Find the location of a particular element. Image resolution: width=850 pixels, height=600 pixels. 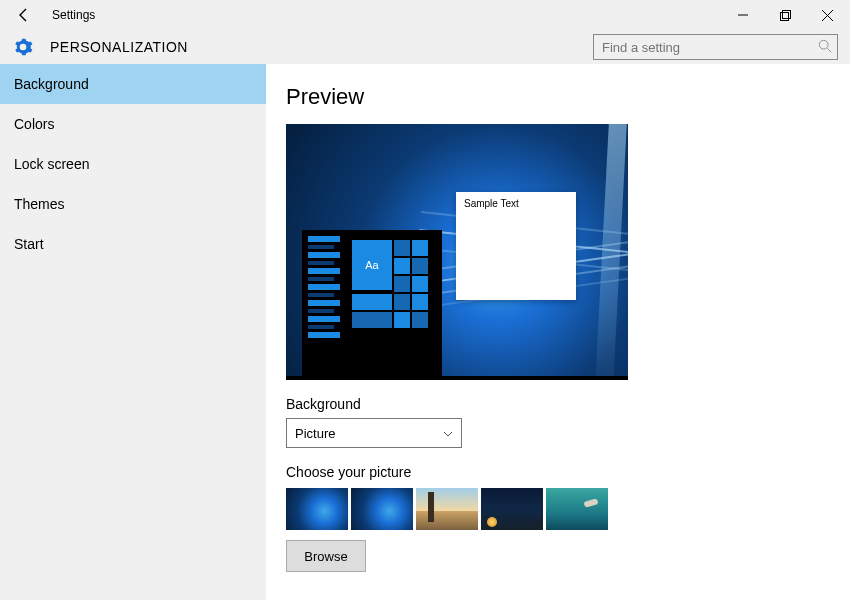

sample-text-label: Sample Text is located at coordinates (492, 204).